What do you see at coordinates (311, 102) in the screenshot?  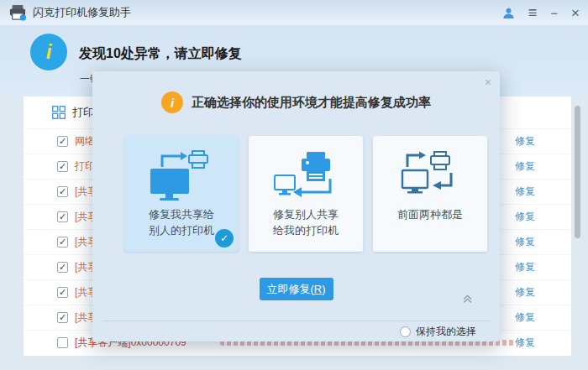 I see `dialog-title: 正确选择你的使用环境才能提高修复成功率` at bounding box center [311, 102].